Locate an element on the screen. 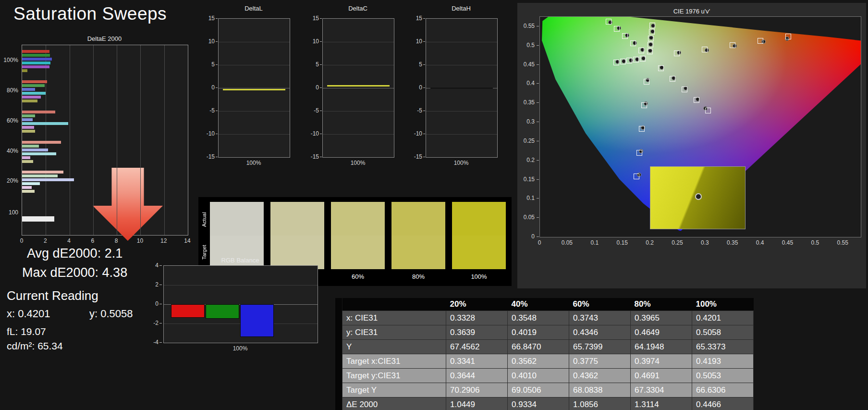 This screenshot has height=410, width=868. cie-title: CIE 1976 u'v' is located at coordinates (692, 12).